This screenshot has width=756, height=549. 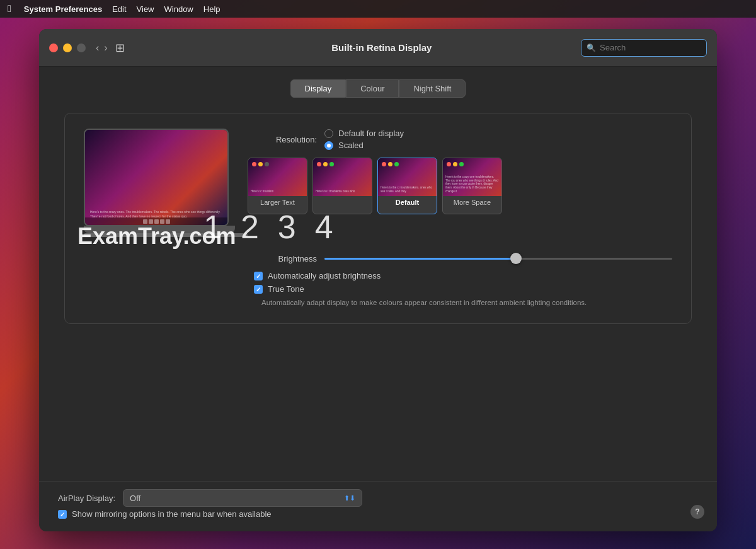 I want to click on auto-brightness-row: ✓ Automatically adjust brightness, so click(x=463, y=276).